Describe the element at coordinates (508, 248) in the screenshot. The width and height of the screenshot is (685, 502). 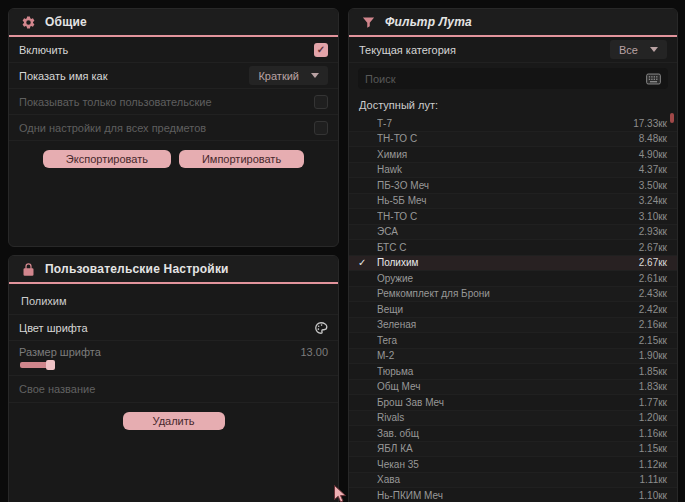
I see `item-name: БТС С` at that location.